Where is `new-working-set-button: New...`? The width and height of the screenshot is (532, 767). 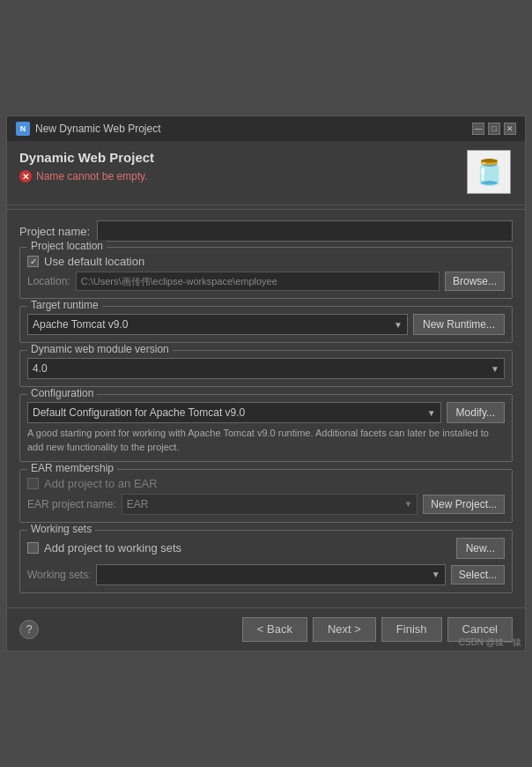
new-working-set-button: New... is located at coordinates (481, 548).